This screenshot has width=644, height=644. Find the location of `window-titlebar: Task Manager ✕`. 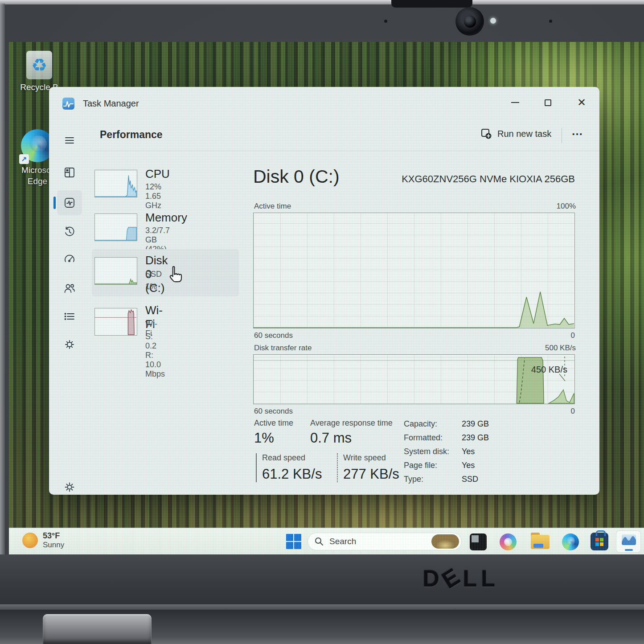

window-titlebar: Task Manager ✕ is located at coordinates (324, 103).